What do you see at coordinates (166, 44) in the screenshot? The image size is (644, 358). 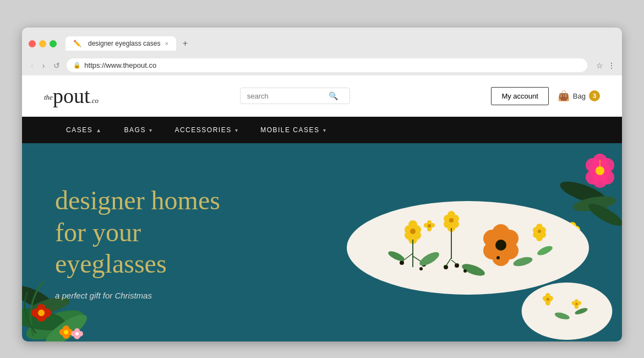 I see `tab-close-button: ×` at bounding box center [166, 44].